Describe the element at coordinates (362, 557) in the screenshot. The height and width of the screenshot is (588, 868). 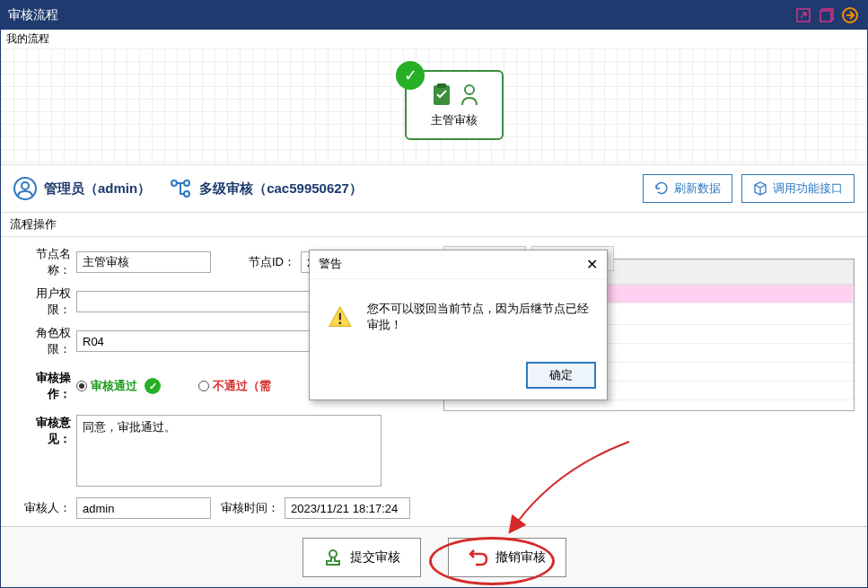
I see `submit-button: 提交审核` at that location.